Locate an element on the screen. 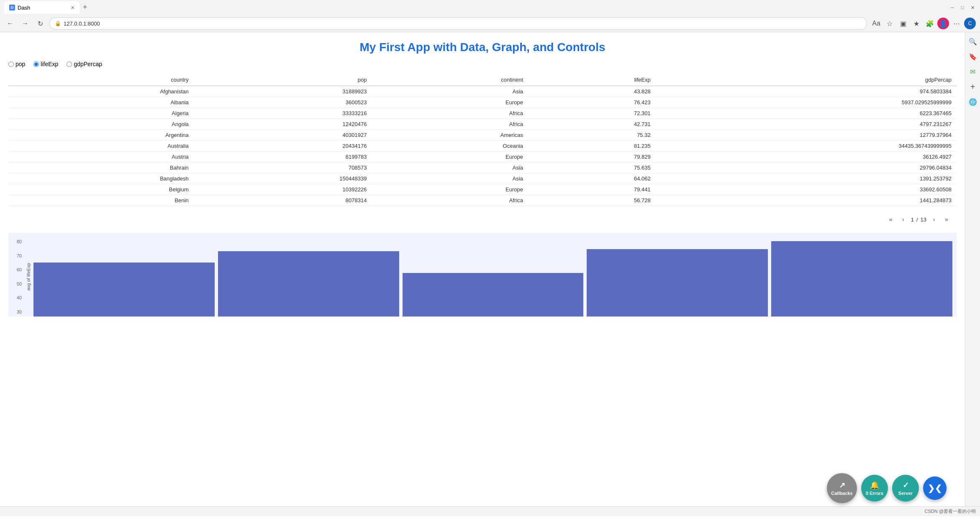  radio-gdppercap: gdpPercap is located at coordinates (85, 64).